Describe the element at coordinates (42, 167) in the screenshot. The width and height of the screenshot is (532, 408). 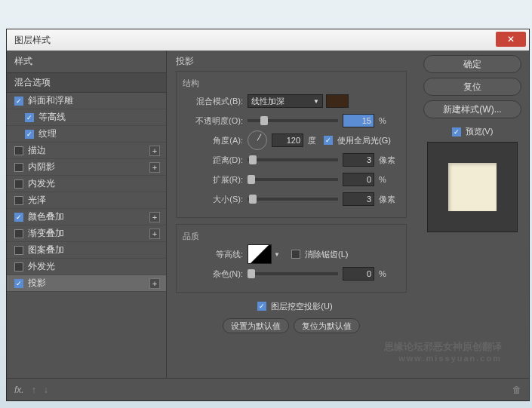
I see `style-item-label: 内阴影` at that location.